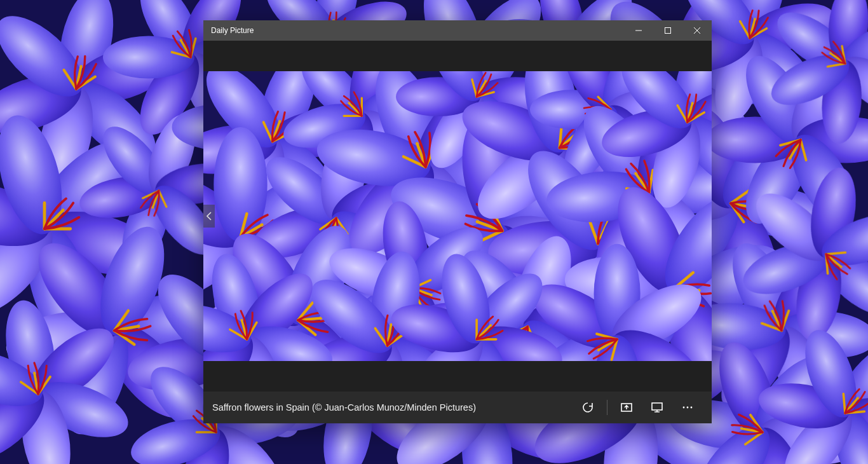  Describe the element at coordinates (627, 407) in the screenshot. I see `set-wallpaper-button` at that location.